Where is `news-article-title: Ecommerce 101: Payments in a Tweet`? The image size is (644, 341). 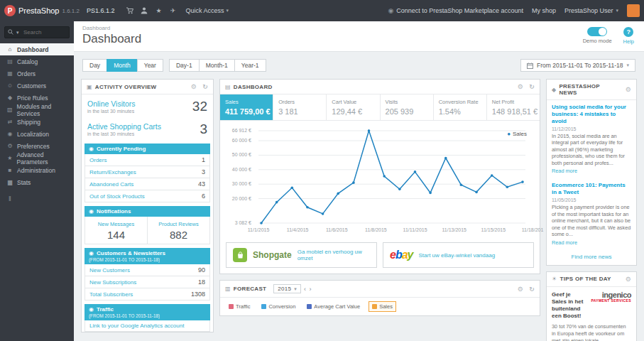 news-article-title: Ecommerce 101: Payments in a Tweet is located at coordinates (591, 189).